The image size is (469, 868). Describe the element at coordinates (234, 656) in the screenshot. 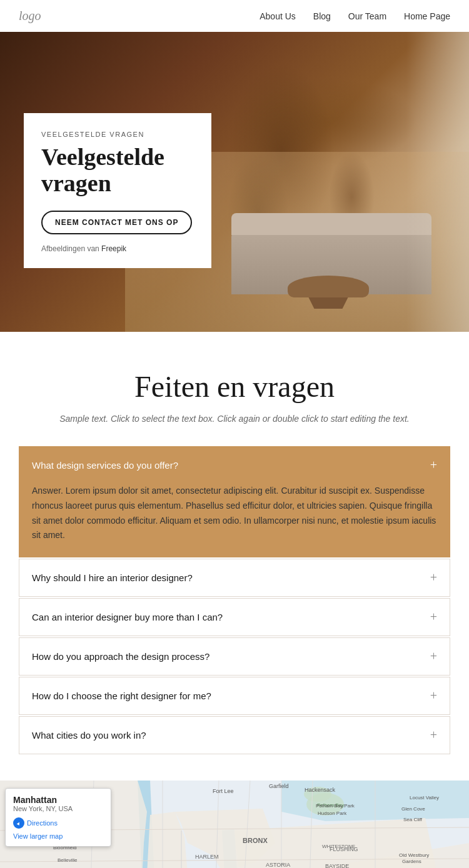

I see `faq-item-3: How do you approach the design process? …` at that location.